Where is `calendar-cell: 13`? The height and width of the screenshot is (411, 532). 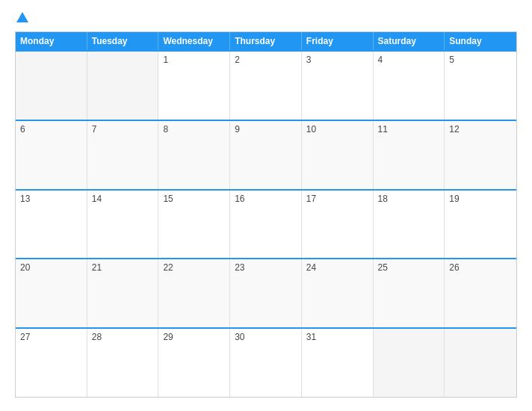
calendar-cell: 13 is located at coordinates (52, 224).